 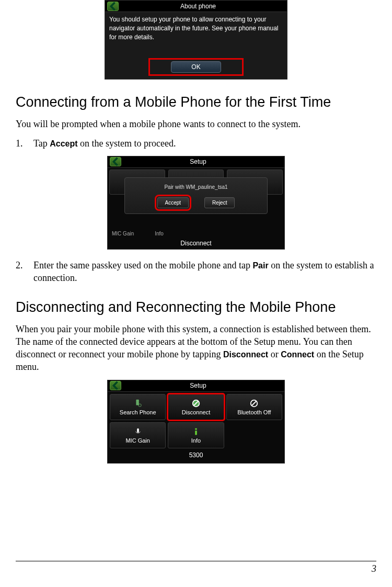 What do you see at coordinates (196, 568) in the screenshot?
I see `page-footer: 3` at bounding box center [196, 568].